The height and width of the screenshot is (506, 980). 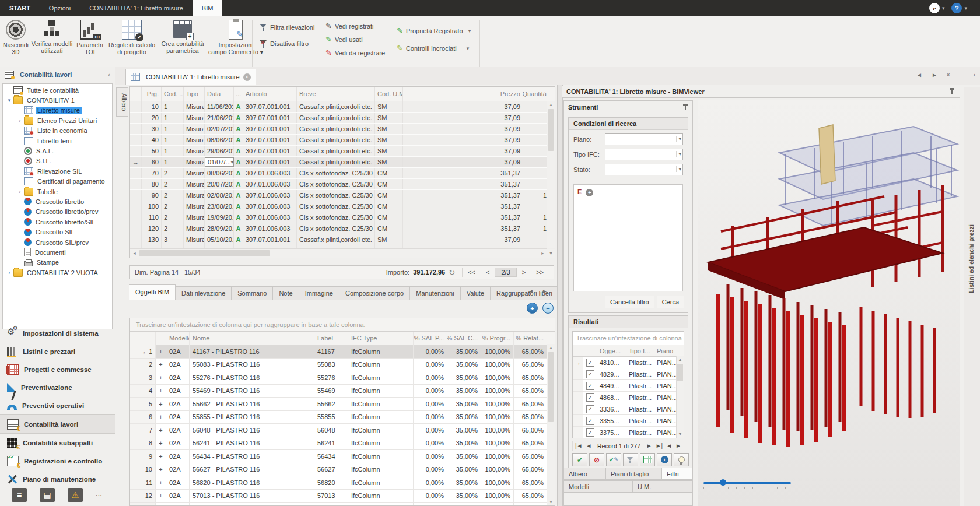 I want to click on result-row: 4829... Pilastr... PIAN..., so click(x=628, y=374).